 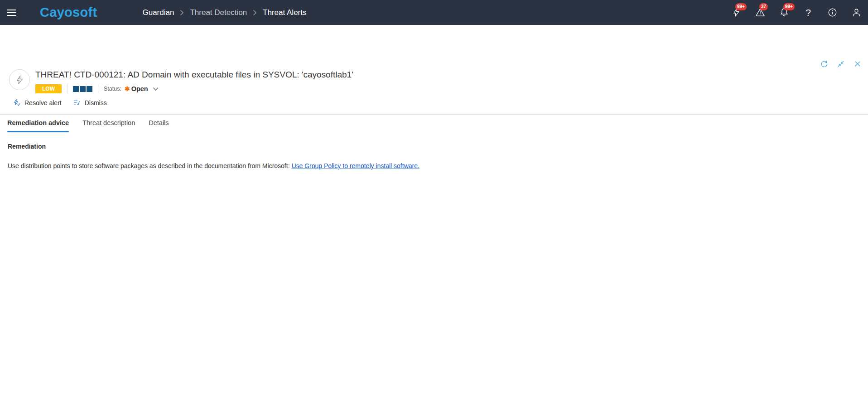 I want to click on threat-activity-button: 99+, so click(x=736, y=13).